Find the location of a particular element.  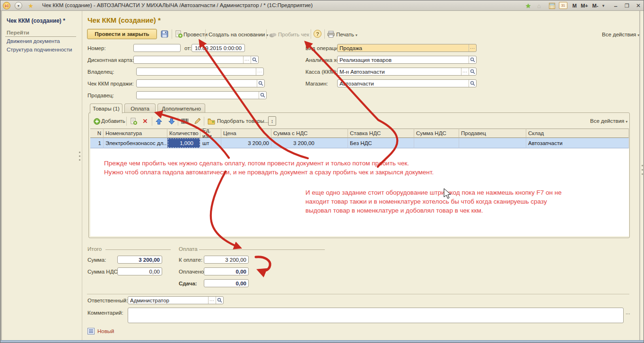

post-and-close-button: Провести и закрыть is located at coordinates (122, 34).